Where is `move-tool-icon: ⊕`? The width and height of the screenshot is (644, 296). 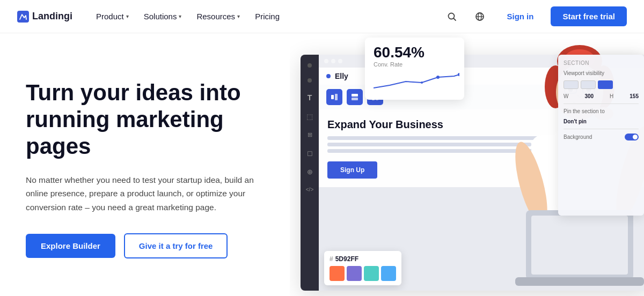
move-tool-icon: ⊕ is located at coordinates (310, 172).